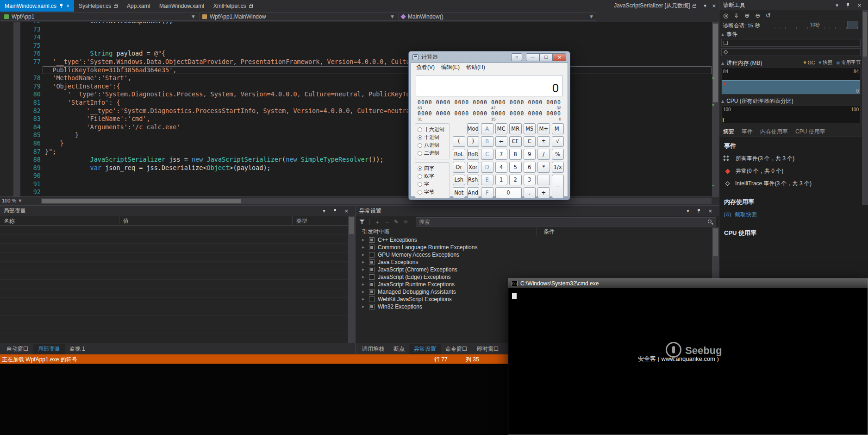 The image size is (868, 435). Describe the element at coordinates (530, 142) in the screenshot. I see `calc-key-C: C` at that location.